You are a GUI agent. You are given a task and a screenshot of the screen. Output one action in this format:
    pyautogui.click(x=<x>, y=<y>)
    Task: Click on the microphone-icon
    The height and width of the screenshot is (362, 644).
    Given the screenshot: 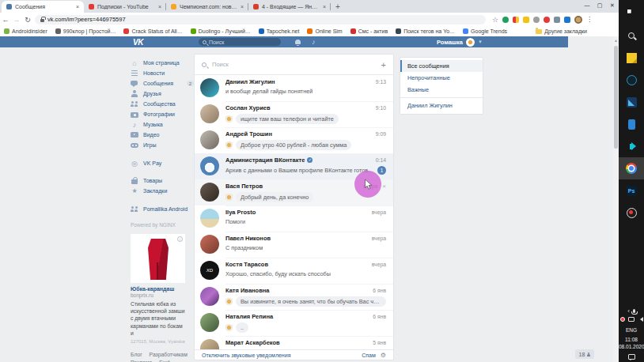 What is the action you would take?
    pyautogui.click(x=635, y=311)
    